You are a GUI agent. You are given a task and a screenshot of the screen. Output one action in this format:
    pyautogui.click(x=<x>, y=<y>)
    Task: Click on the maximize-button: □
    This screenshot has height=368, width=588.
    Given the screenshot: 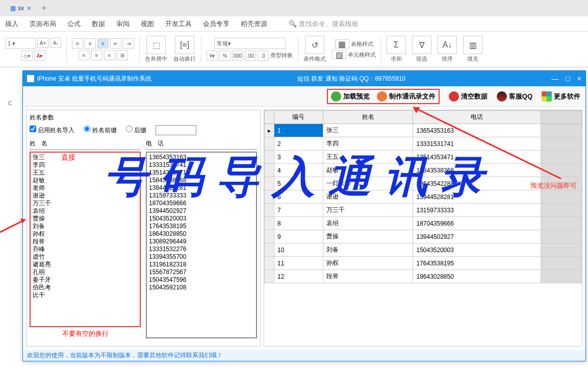 What is the action you would take?
    pyautogui.click(x=568, y=79)
    